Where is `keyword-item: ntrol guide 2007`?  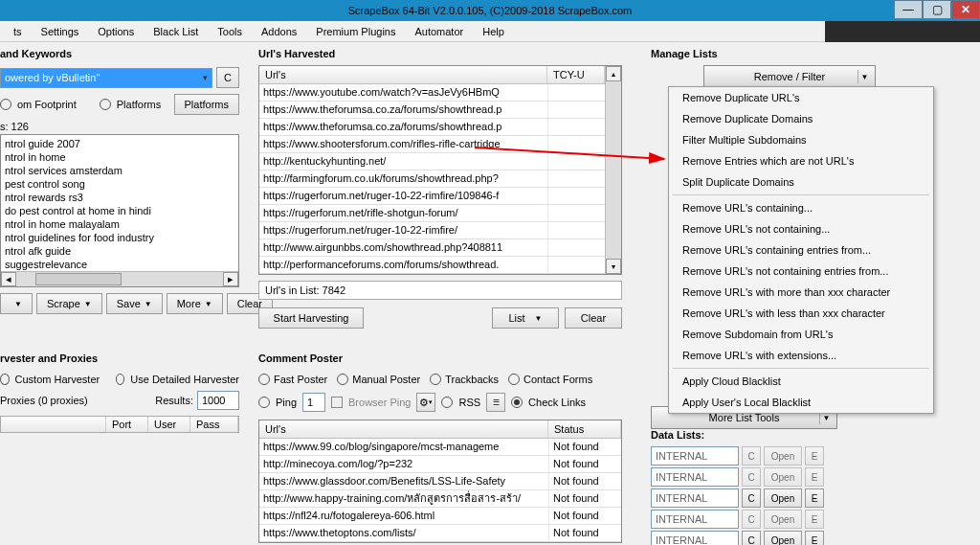
keyword-item: ntrol guide 2007 is located at coordinates (120, 144).